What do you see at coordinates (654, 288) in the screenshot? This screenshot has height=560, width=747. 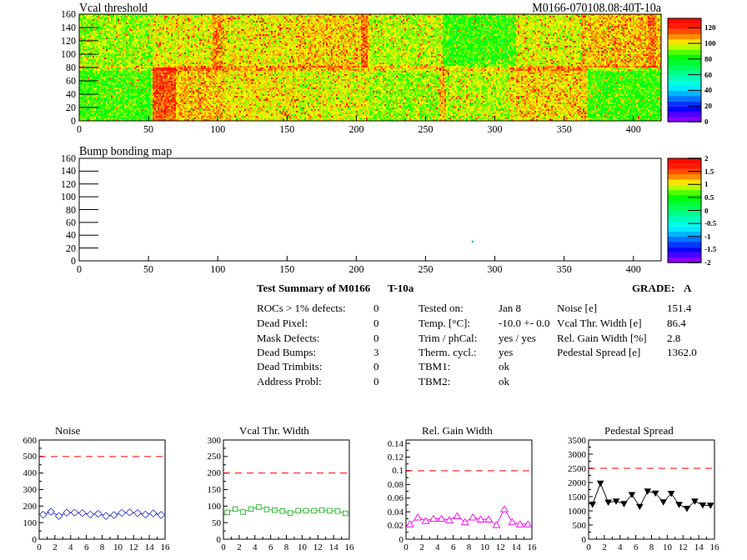 I see `grade-label: GRADE:` at bounding box center [654, 288].